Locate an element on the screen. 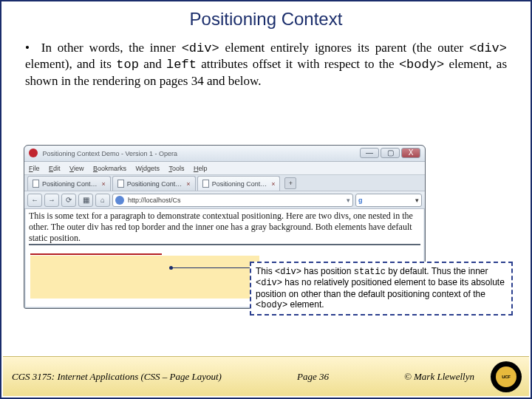 This screenshot has width=532, height=399. browser-toolbar: ← → ⟳ ▦ ⌂ http://localhost/Cs ▾ g▾ is located at coordinates (225, 200).